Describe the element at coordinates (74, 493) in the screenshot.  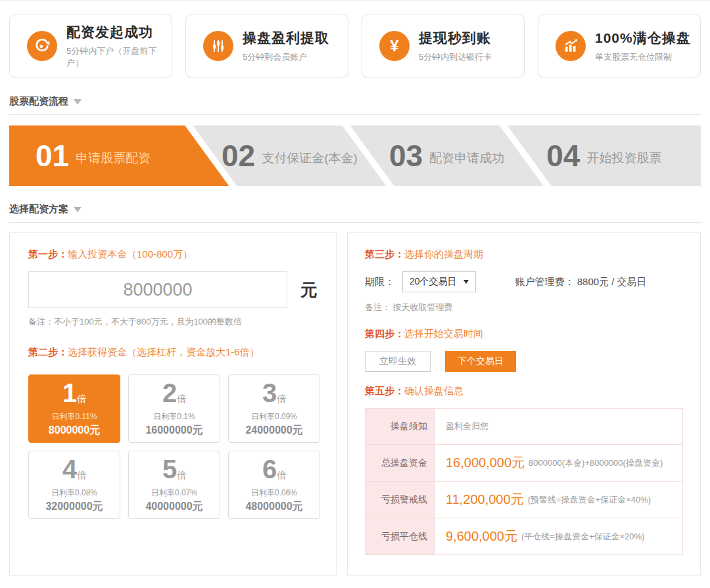
I see `leverage-rate: 日利率0.08%` at that location.